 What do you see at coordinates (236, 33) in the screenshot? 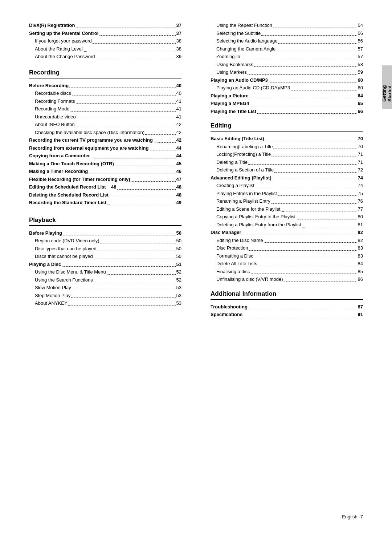
I see `entry-text: Selecting the Subtitle` at bounding box center [236, 33].